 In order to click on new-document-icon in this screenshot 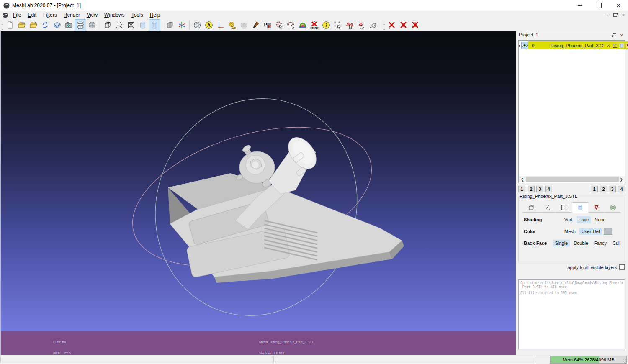, I will do `click(10, 25)`.